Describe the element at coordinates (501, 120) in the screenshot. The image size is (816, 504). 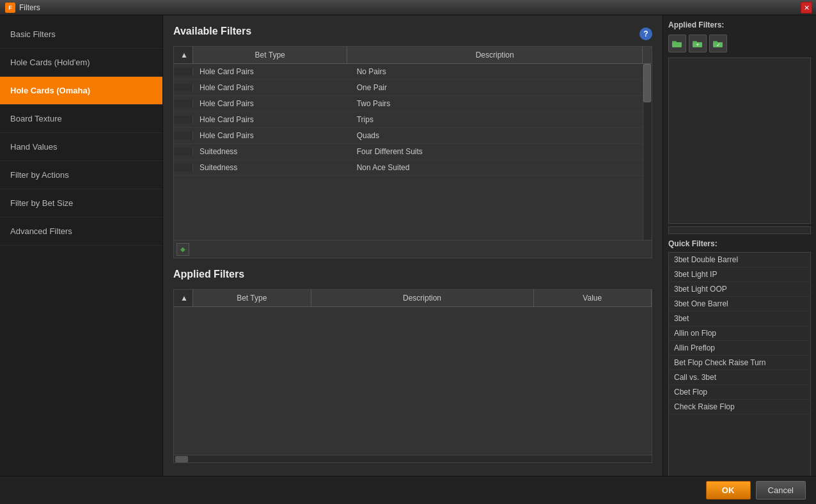
I see `cell-description: Trips` at that location.